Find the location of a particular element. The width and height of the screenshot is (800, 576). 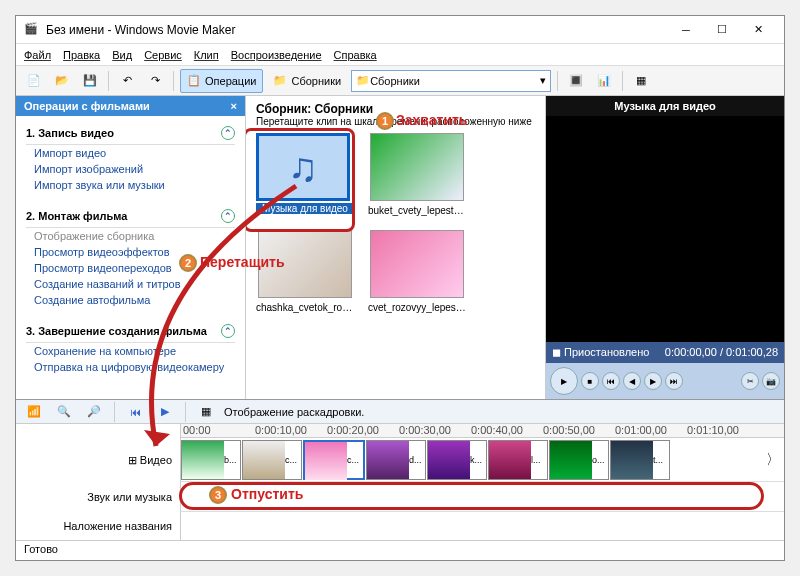

task-titles: Создание названий и титров is located at coordinates (130, 284).